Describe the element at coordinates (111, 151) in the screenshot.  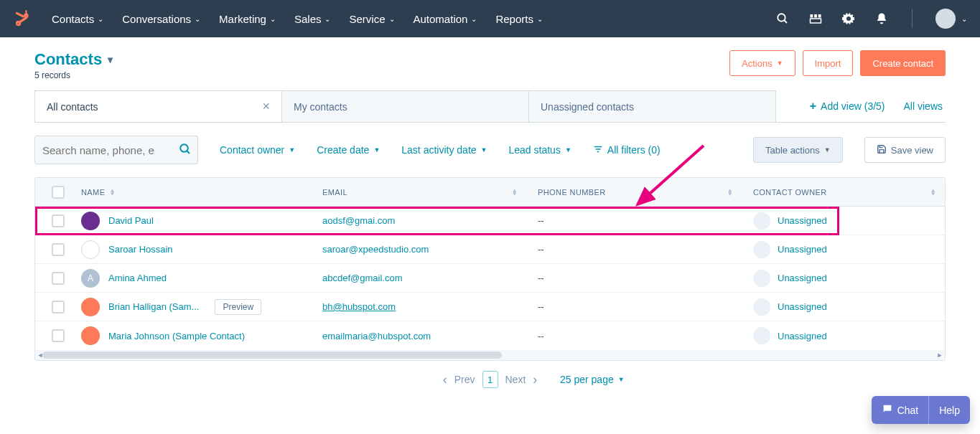
I see `search-input` at that location.